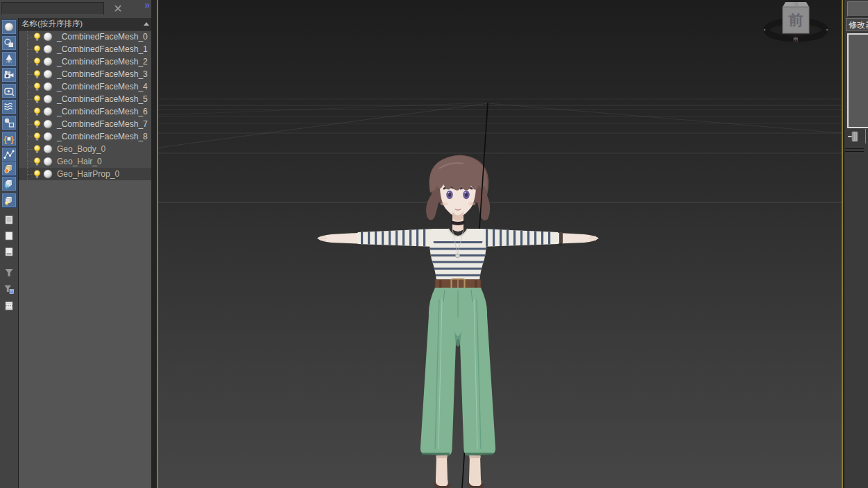  What do you see at coordinates (472, 204) in the screenshot?
I see `blush-right` at bounding box center [472, 204].